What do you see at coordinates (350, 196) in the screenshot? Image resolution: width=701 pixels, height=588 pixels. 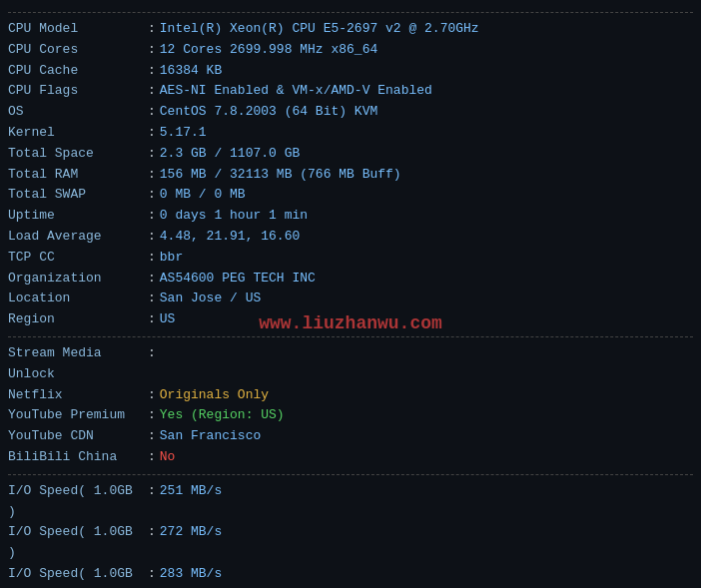 I see `table-row: Total SWAP : 0 MB / 0 MB` at bounding box center [350, 196].